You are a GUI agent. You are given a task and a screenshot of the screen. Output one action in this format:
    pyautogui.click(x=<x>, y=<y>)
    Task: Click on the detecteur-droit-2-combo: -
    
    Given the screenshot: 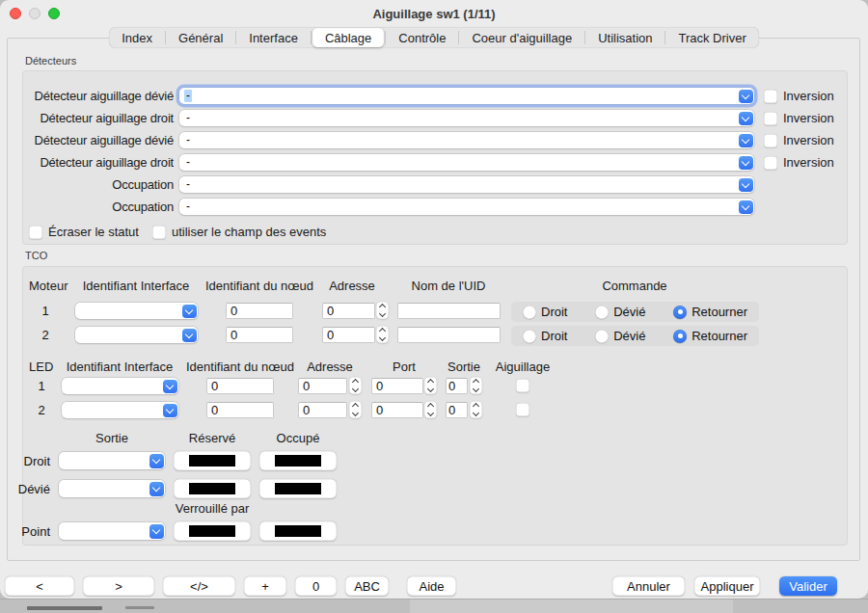 What is the action you would take?
    pyautogui.click(x=467, y=162)
    